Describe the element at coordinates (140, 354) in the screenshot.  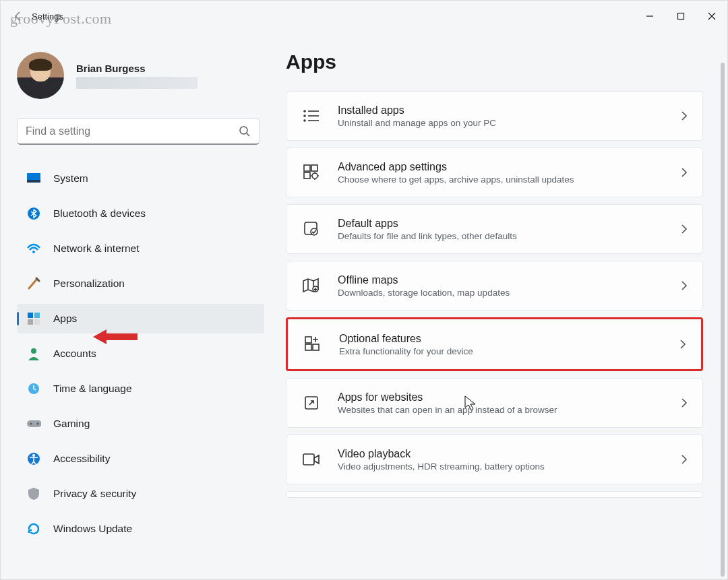
I see `sidebar-item-accounts: Accounts` at that location.